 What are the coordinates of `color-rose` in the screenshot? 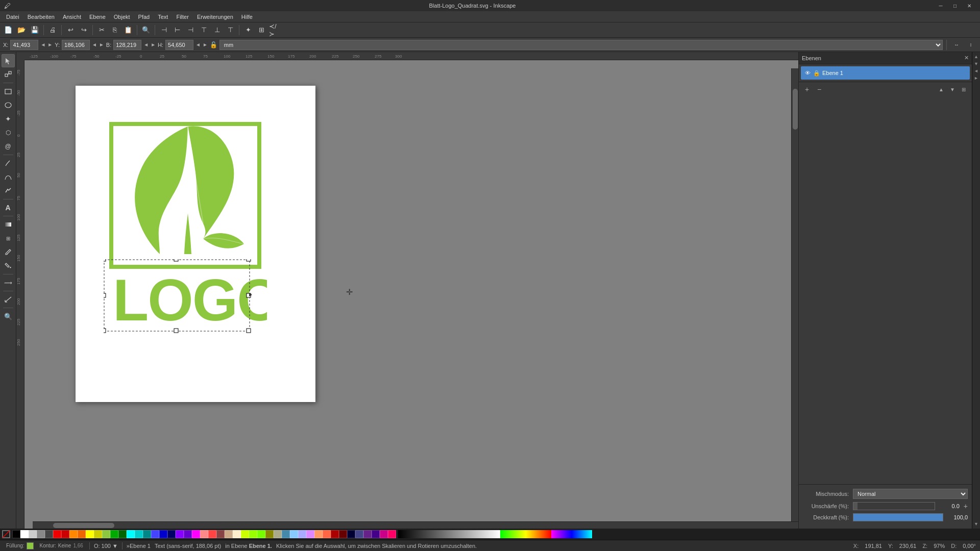 It's located at (212, 534).